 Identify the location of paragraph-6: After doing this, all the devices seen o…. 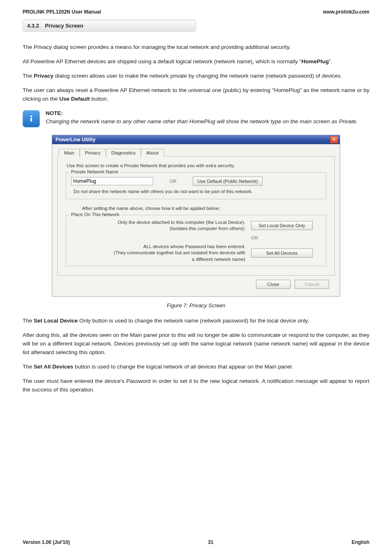
(196, 344).